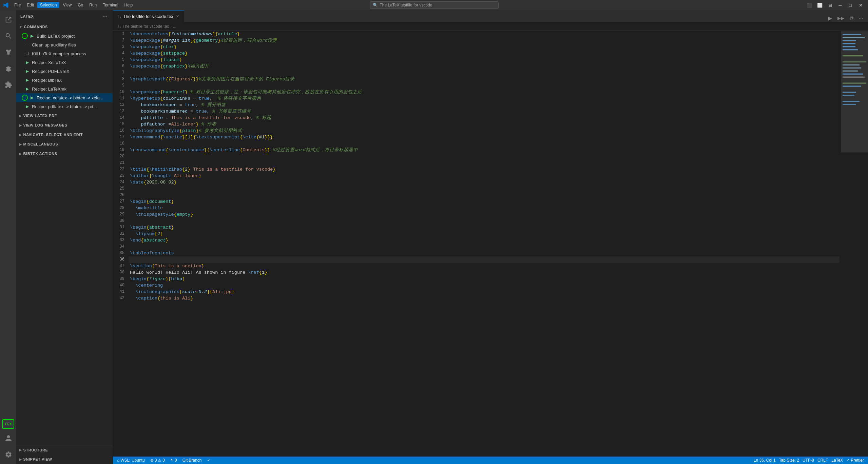 The width and height of the screenshot is (868, 464). Describe the element at coordinates (64, 62) in the screenshot. I see `sidebar-item-recipe-xelatex: ▶ Recipe: XeLaTeX` at that location.